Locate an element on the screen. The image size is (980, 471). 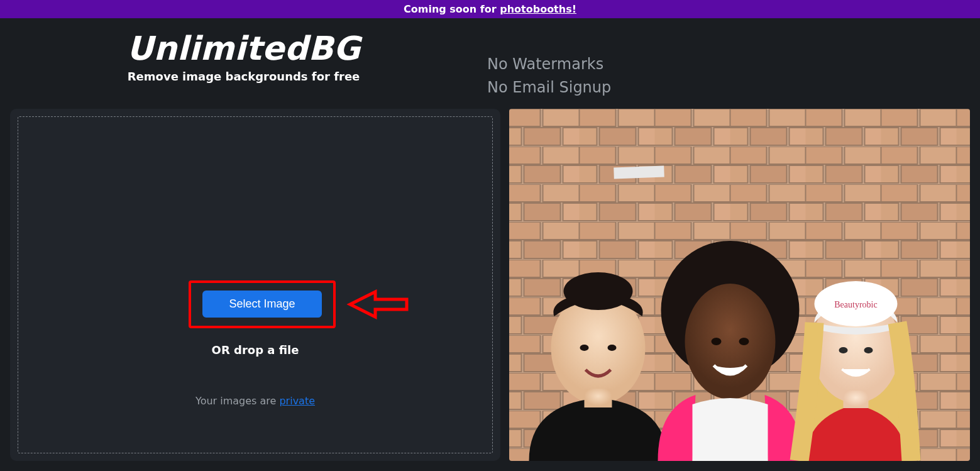
annotation-highlight-box: Select Image is located at coordinates (262, 304).